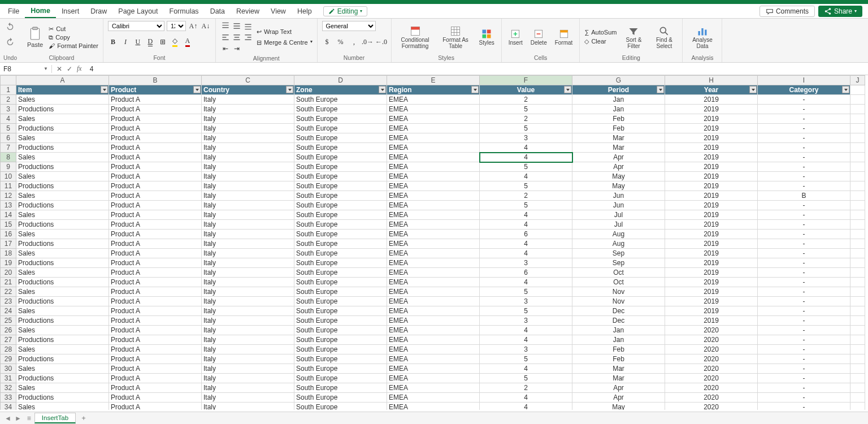  I want to click on format-as-table-button: Format As Table, so click(455, 37).